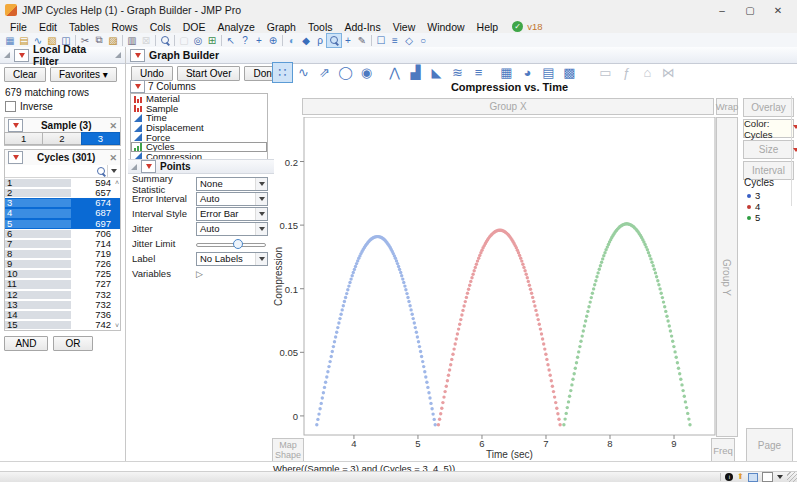 The width and height of the screenshot is (797, 482). Describe the element at coordinates (212, 40) in the screenshot. I see `add-table-icon: ⊞` at that location.